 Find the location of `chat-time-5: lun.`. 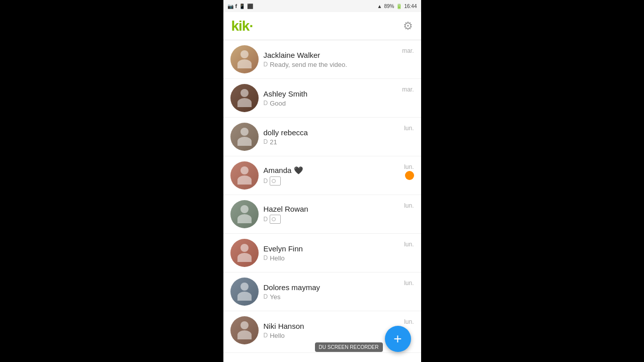

chat-time-5: lun. is located at coordinates (409, 205).